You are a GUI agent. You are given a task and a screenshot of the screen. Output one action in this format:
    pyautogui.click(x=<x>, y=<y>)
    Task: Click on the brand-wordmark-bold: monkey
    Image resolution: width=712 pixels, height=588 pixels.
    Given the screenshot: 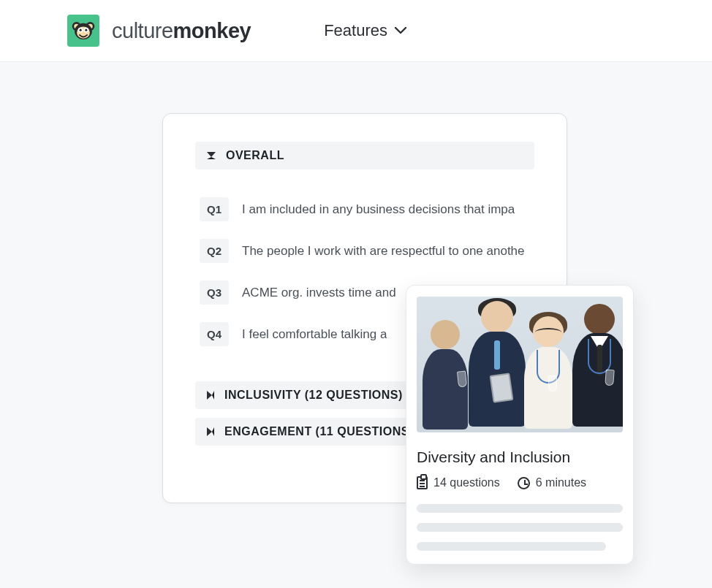 What is the action you would take?
    pyautogui.click(x=212, y=31)
    